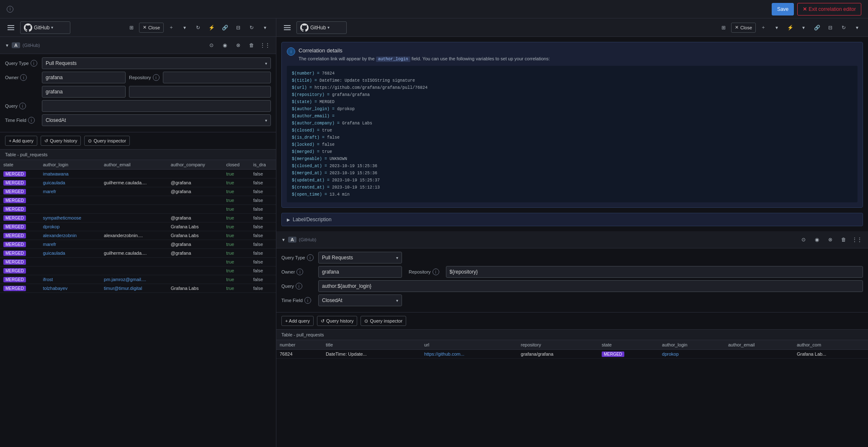 This screenshot has width=868, height=447. What do you see at coordinates (156, 78) in the screenshot?
I see `repo-info-icon-left: i` at bounding box center [156, 78].